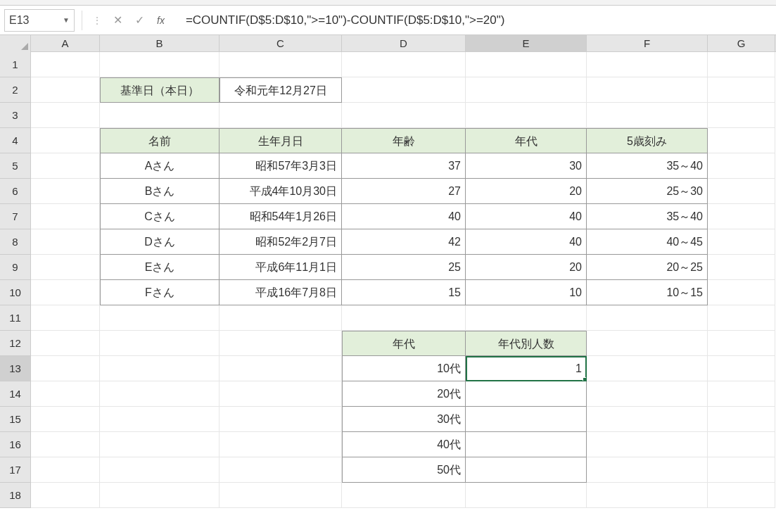  I want to click on col-header-F: F, so click(647, 44).